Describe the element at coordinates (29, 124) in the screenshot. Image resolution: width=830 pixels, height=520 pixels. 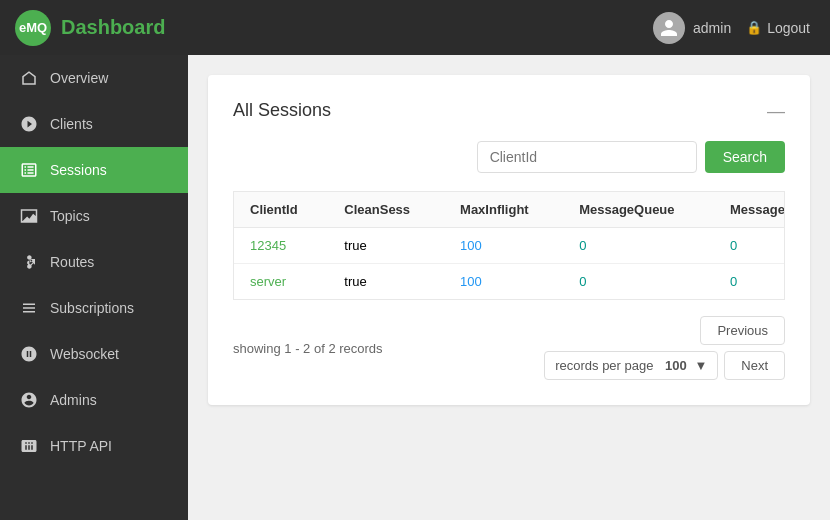
I see `clients-icon` at that location.